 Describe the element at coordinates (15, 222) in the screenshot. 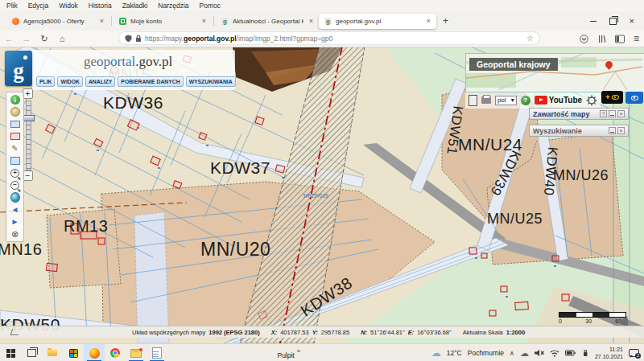

I see `next-view-icon: ►` at that location.